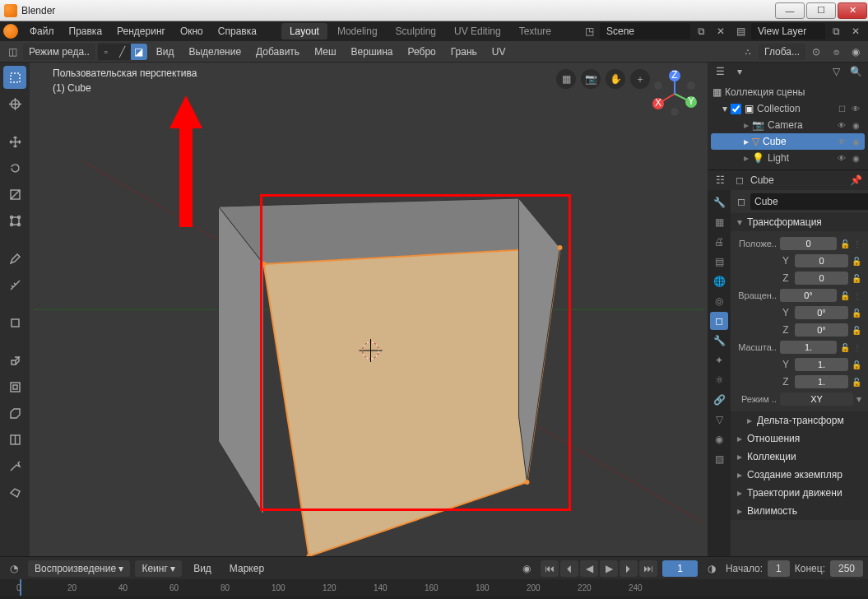 The width and height of the screenshot is (868, 599). What do you see at coordinates (719, 400) in the screenshot?
I see `properties-tab-constraints: 🔗` at bounding box center [719, 400].